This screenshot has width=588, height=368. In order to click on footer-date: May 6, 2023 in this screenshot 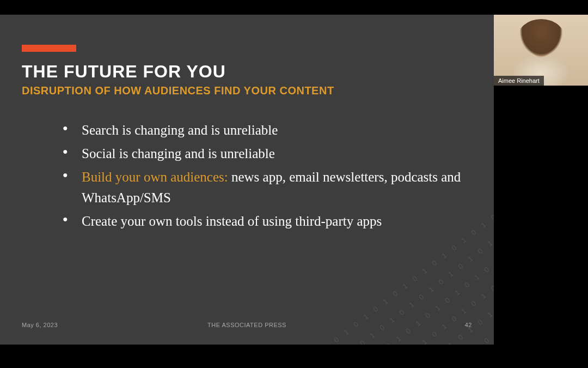, I will do `click(40, 325)`.